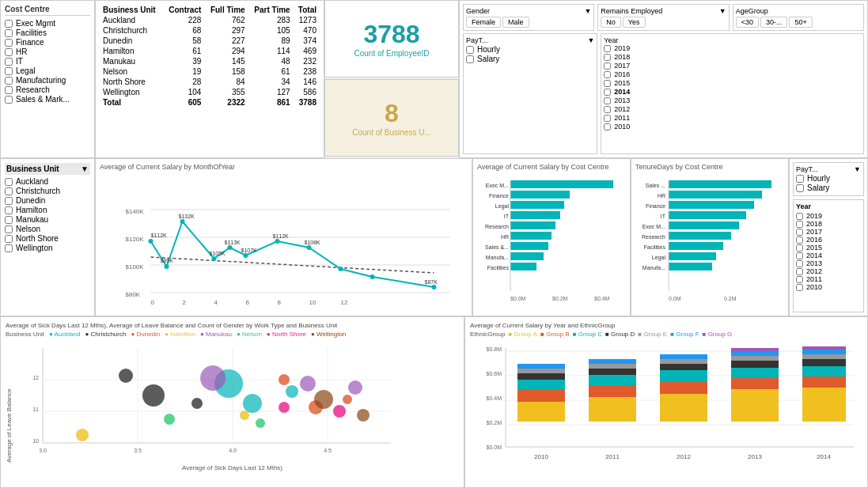 The width and height of the screenshot is (868, 488). What do you see at coordinates (684, 457) in the screenshot?
I see `svg-text: 2012` at bounding box center [684, 457].